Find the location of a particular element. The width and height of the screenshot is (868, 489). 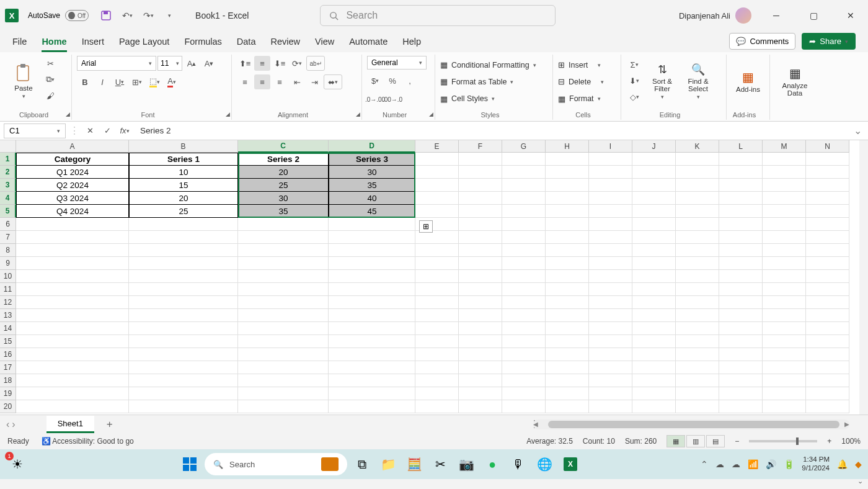

fill-button: ⬇▾ is located at coordinates (634, 81).